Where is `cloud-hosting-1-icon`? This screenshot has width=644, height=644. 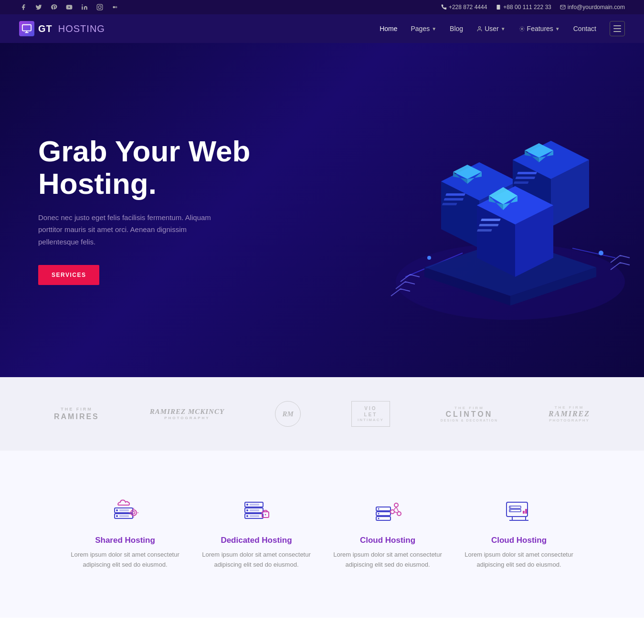 cloud-hosting-1-icon is located at coordinates (388, 511).